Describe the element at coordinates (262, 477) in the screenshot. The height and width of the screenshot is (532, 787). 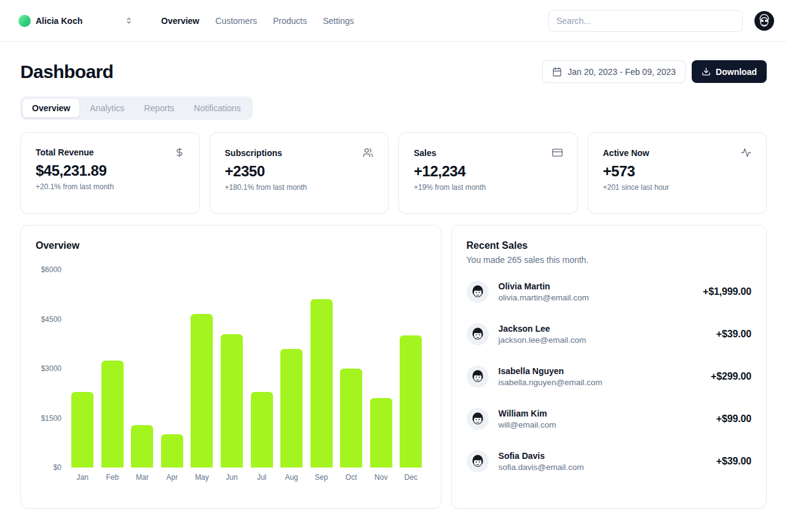
I see `x-tick-label: Jul` at that location.